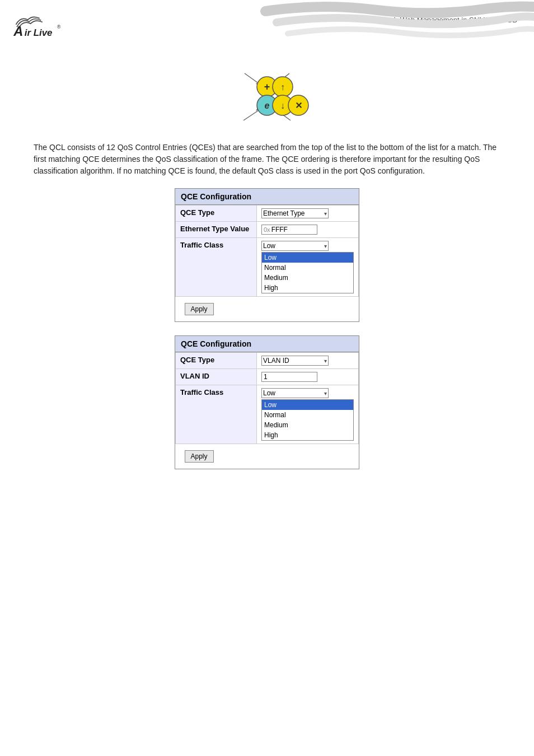 Image resolution: width=534 pixels, height=756 pixels. What do you see at coordinates (267, 97) in the screenshot?
I see `icon-diagram-area: + ↑ e ↓ ✕` at bounding box center [267, 97].